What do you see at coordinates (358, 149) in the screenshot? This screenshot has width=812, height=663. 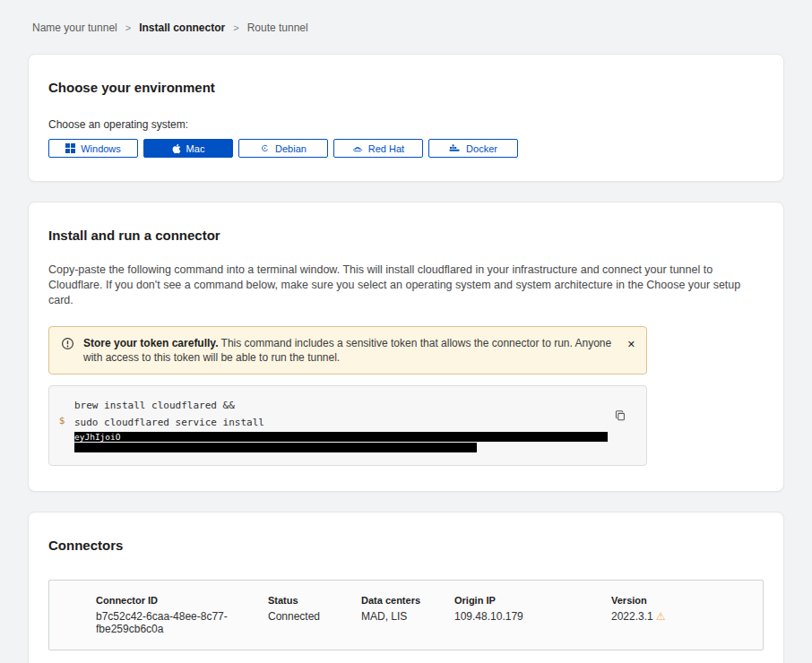 I see `redhat-icon` at bounding box center [358, 149].